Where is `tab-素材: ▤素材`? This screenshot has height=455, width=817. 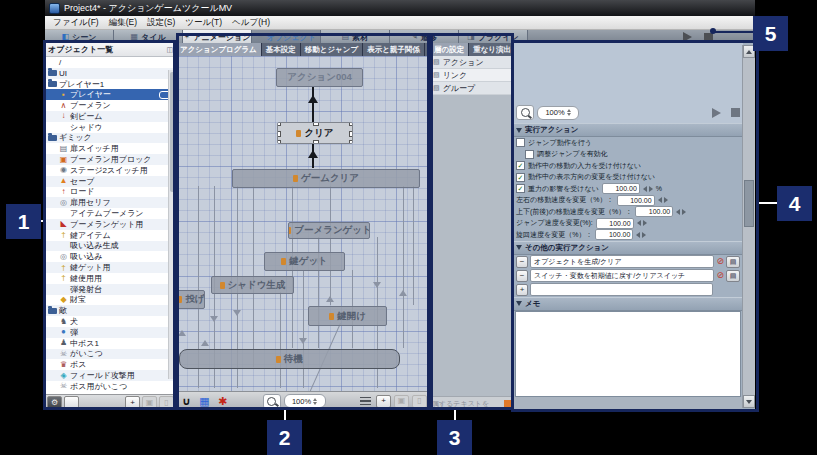 tab-素材: ▤素材 is located at coordinates (356, 37).